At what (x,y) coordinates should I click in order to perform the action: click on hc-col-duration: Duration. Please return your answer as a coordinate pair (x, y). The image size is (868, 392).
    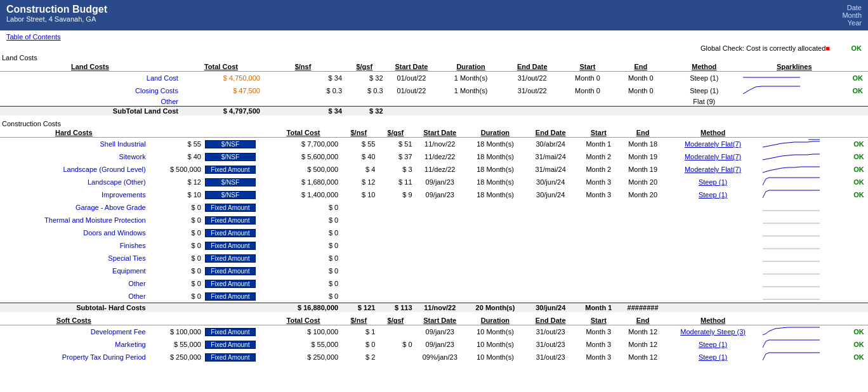
    Looking at the image, I should click on (495, 133).